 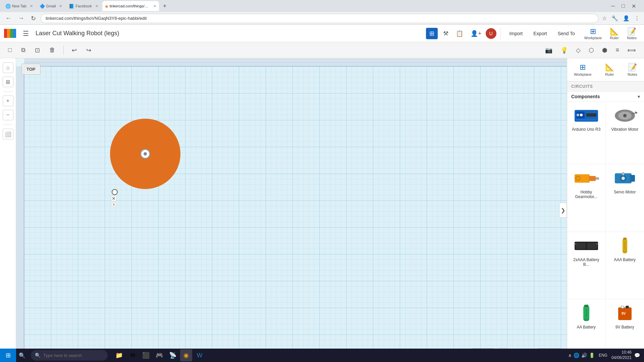 I want to click on ruler-panel-icon: 📐, so click(x=610, y=67).